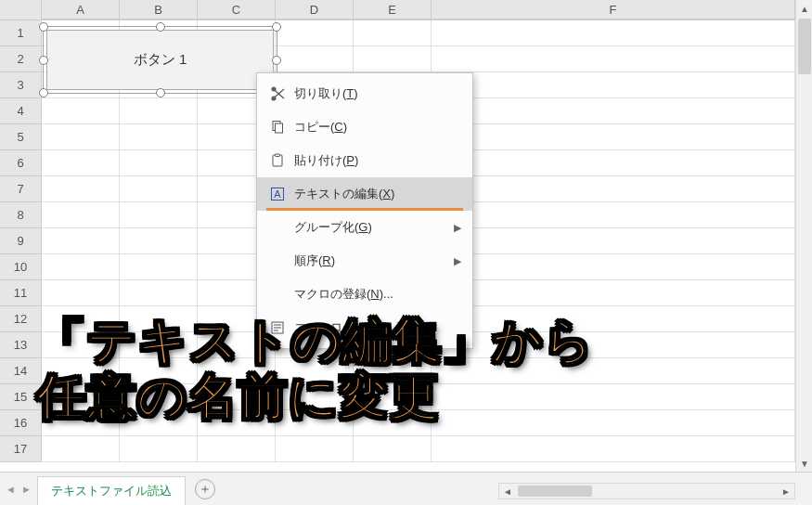  I want to click on column-header: B, so click(159, 9).